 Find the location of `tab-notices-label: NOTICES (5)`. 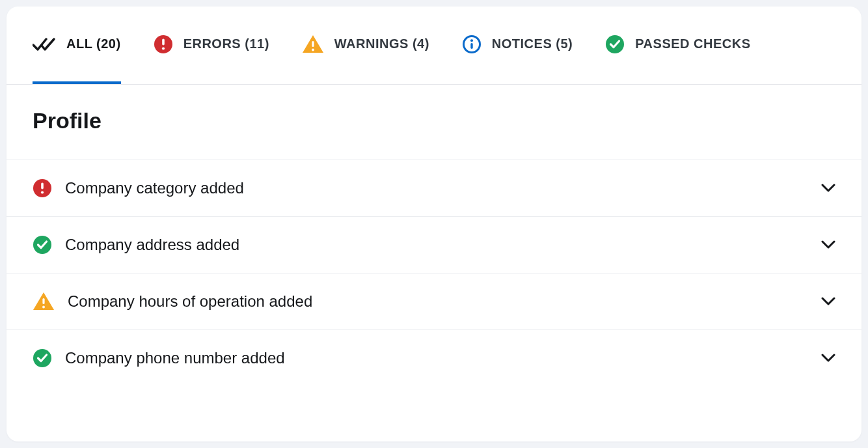

tab-notices-label: NOTICES (5) is located at coordinates (532, 44).